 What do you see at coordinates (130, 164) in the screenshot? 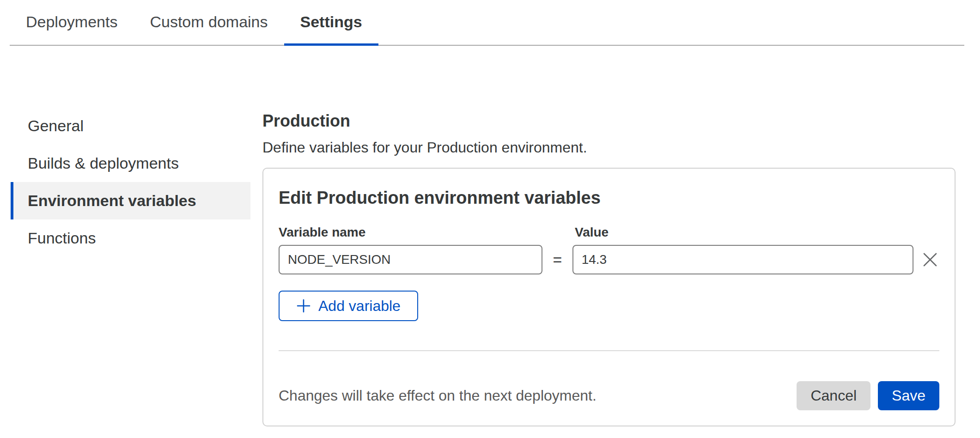
I see `sidebar-item-builds-deployments: Builds & deployments` at bounding box center [130, 164].